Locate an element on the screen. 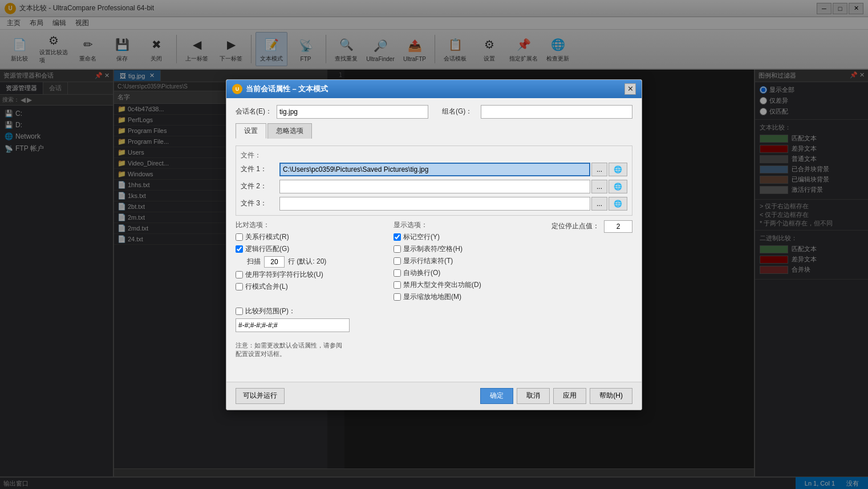 Image resolution: width=868 pixels, height=489 pixels. options-section: 比对选项： 关系行模式(R) 逻辑行匹配(G) 扫描 行 (默认: 20) 使用… is located at coordinates (434, 261).